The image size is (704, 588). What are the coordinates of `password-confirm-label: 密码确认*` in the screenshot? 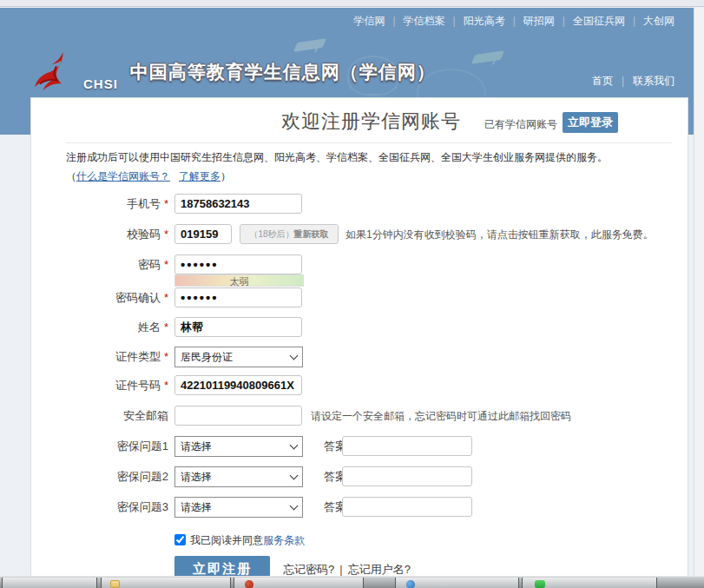 It's located at (100, 298).